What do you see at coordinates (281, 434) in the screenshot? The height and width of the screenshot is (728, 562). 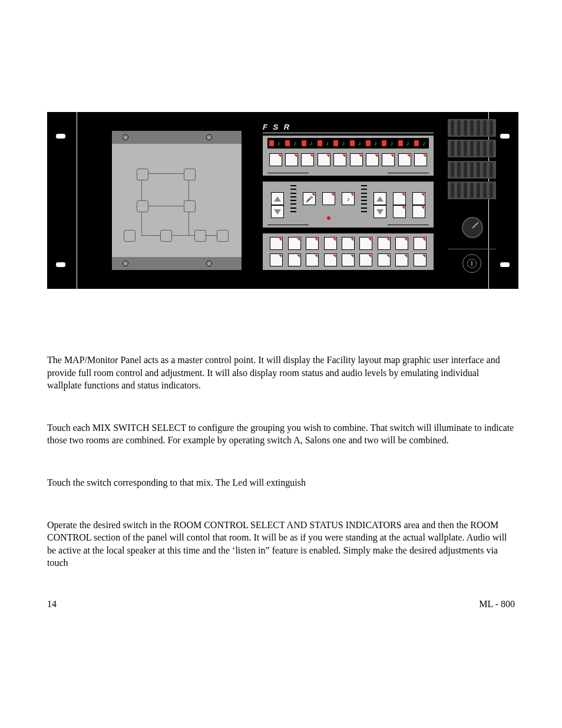 I see `paragraph-2: Touch each MIX SWITCH SELECT to configur…` at bounding box center [281, 434].